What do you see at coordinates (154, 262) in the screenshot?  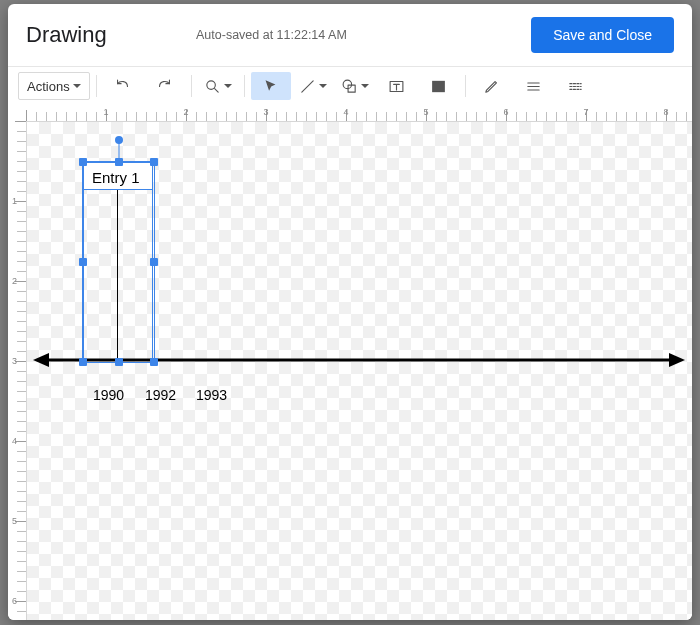 I see `resize-handle-e` at bounding box center [154, 262].